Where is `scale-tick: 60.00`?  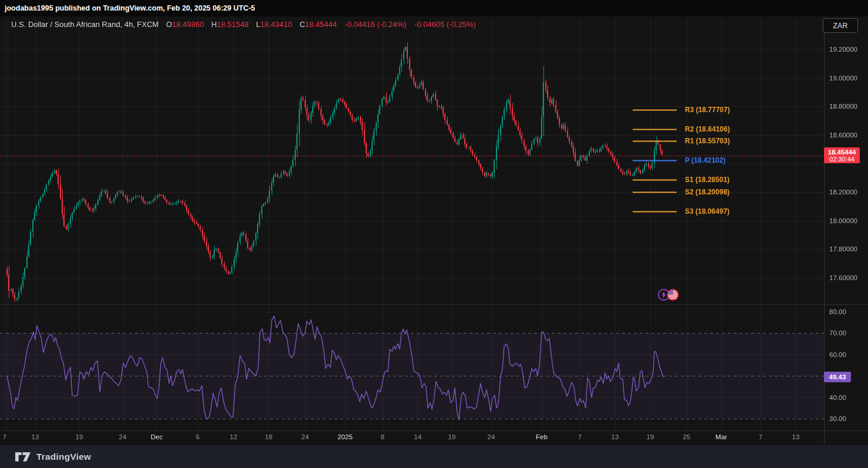 scale-tick: 60.00 is located at coordinates (838, 355).